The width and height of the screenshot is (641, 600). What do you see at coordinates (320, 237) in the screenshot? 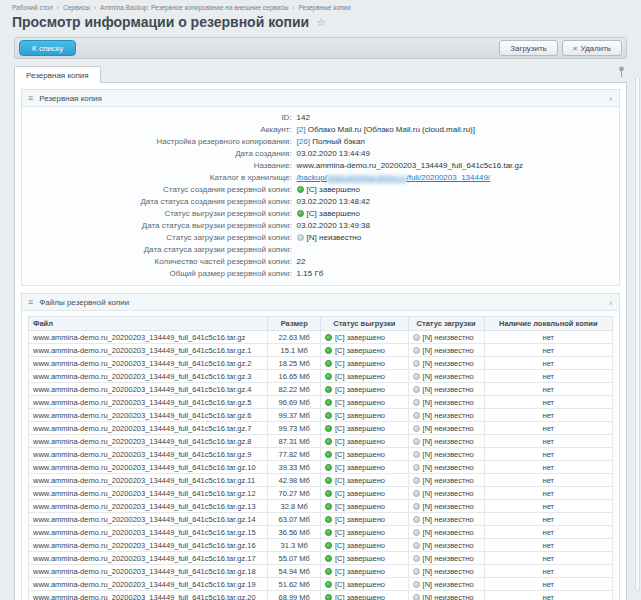
I see `field-row: Статус загрузки резервной копии:[N] неиз…` at bounding box center [320, 237].